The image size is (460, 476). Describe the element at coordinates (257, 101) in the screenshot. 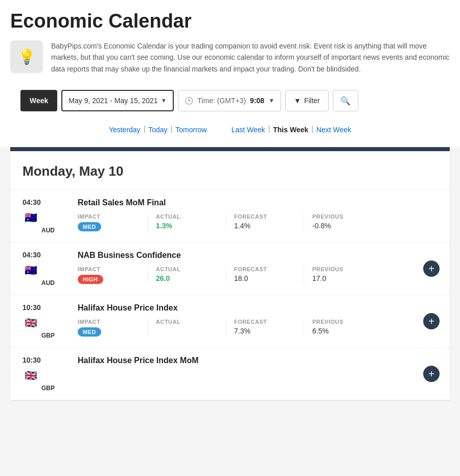

I see `time-value: 9:08` at that location.